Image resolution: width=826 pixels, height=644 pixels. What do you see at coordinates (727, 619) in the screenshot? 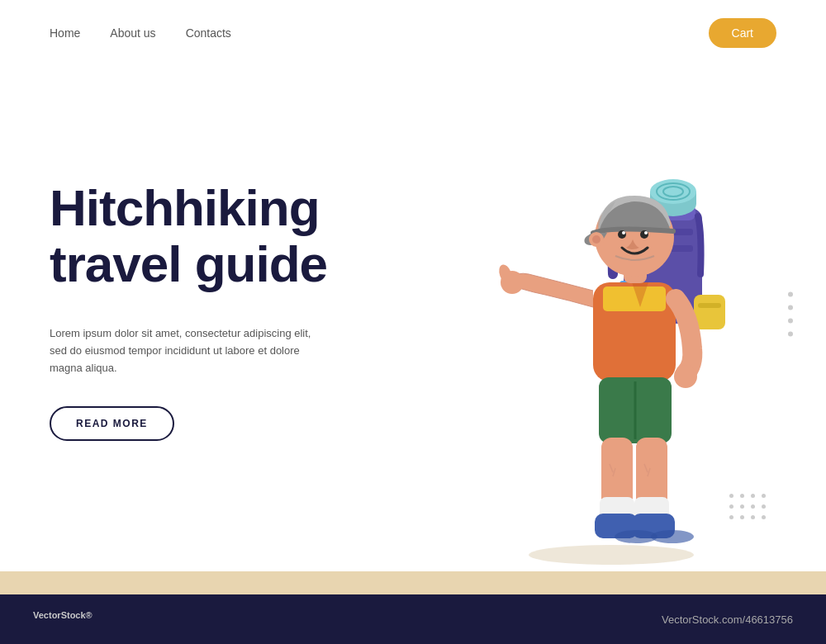
I see `footer-url: VectorStock.com/46613756` at bounding box center [727, 619].